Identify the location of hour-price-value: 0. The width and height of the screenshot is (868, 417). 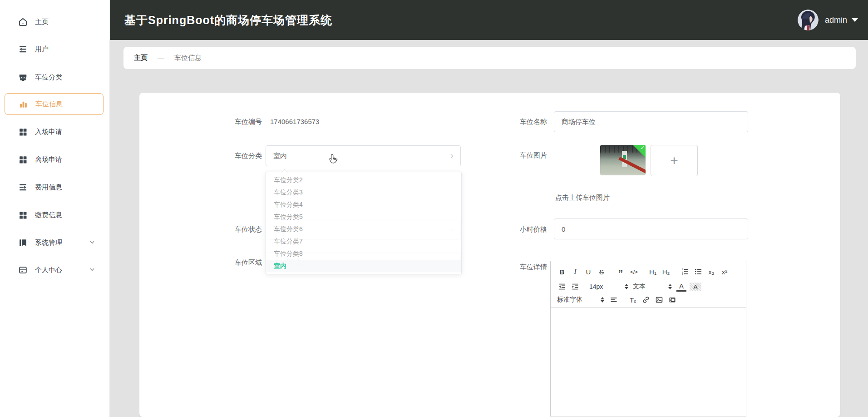
(563, 229).